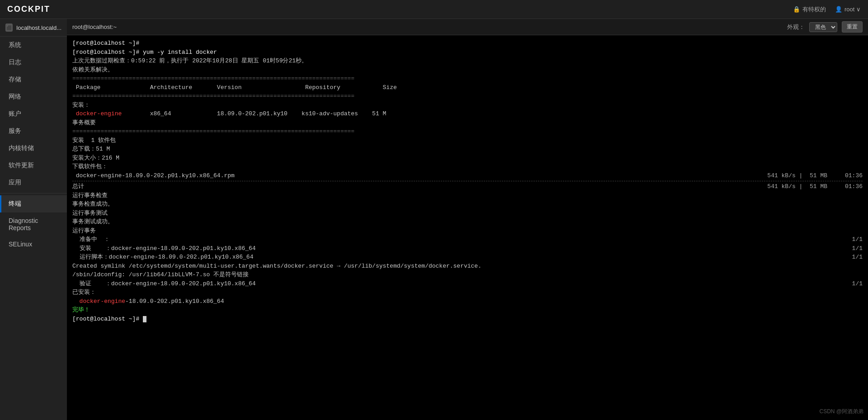 The height and width of the screenshot is (420, 868). I want to click on sidebar-item-network: 网络, so click(33, 97).